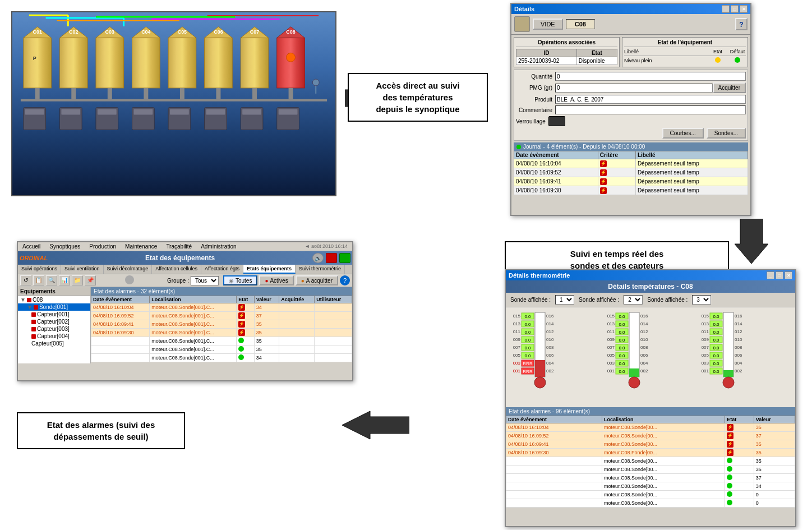 This screenshot has height=530, width=812. I want to click on subnav-cellules: Affectation cellules, so click(177, 269).